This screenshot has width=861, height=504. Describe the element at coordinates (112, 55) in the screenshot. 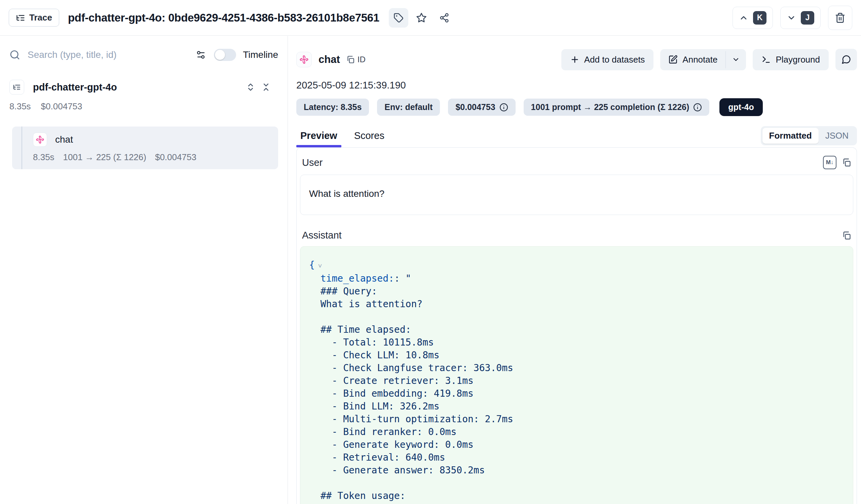

I see `search-input` at that location.